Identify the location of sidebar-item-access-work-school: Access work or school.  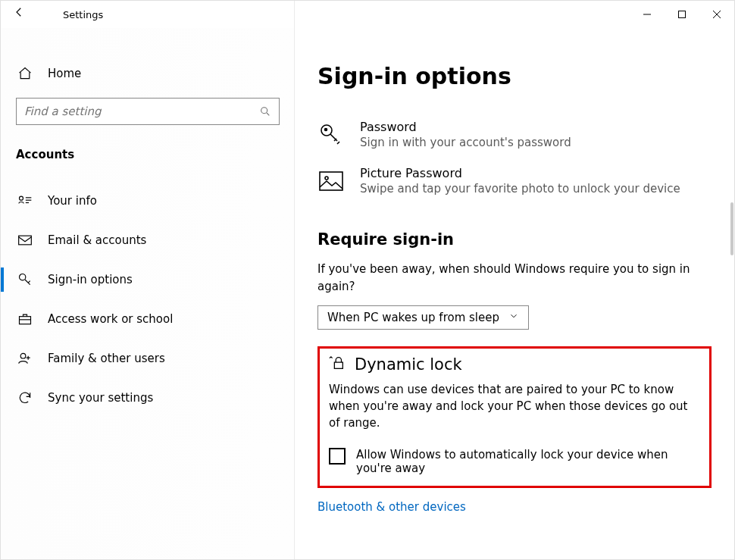
(148, 319).